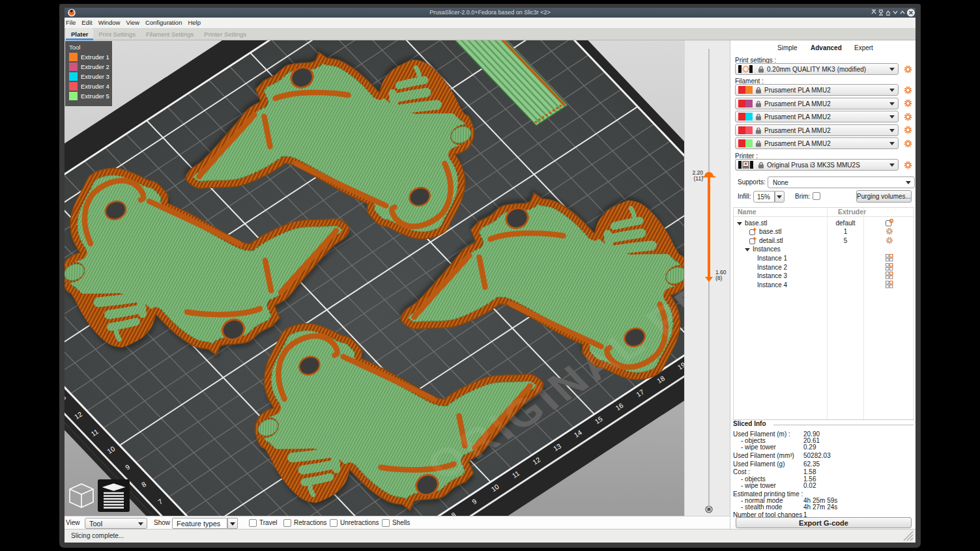 This screenshot has height=551, width=980. What do you see at coordinates (719, 278) in the screenshot?
I see `svg-text: (8)` at bounding box center [719, 278].